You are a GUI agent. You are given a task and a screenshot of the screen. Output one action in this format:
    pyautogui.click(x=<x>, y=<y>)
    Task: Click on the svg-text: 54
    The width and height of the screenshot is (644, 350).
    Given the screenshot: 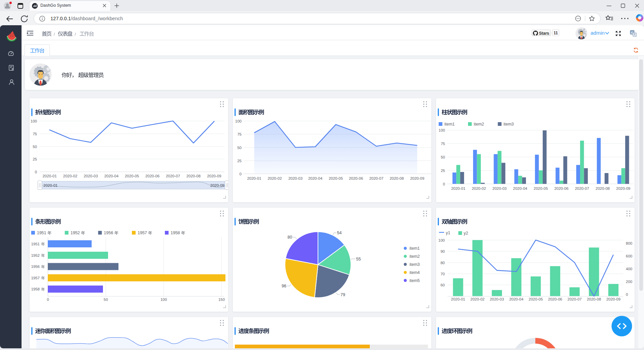 What is the action you would take?
    pyautogui.click(x=339, y=233)
    